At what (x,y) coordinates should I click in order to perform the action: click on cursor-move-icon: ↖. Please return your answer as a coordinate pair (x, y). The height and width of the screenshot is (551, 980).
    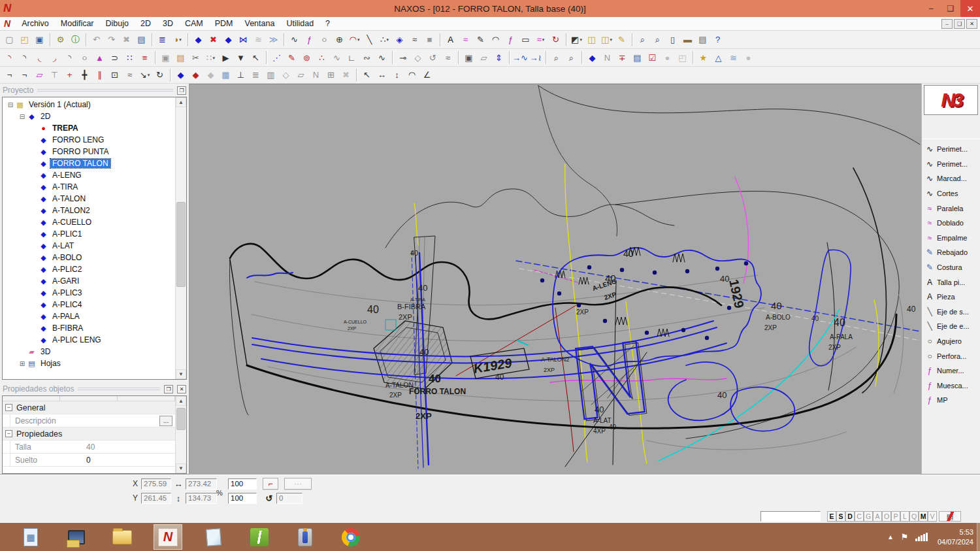
    Looking at the image, I should click on (367, 75).